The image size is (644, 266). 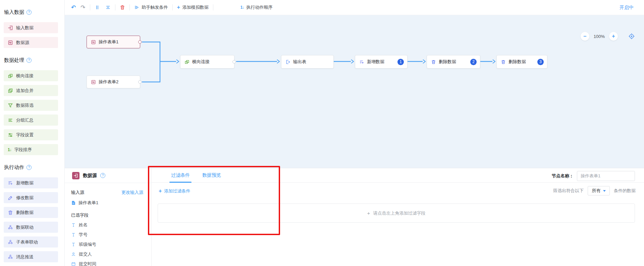 What do you see at coordinates (31, 105) in the screenshot?
I see `sidebar-item-data-filter: 数据筛选` at bounding box center [31, 105].